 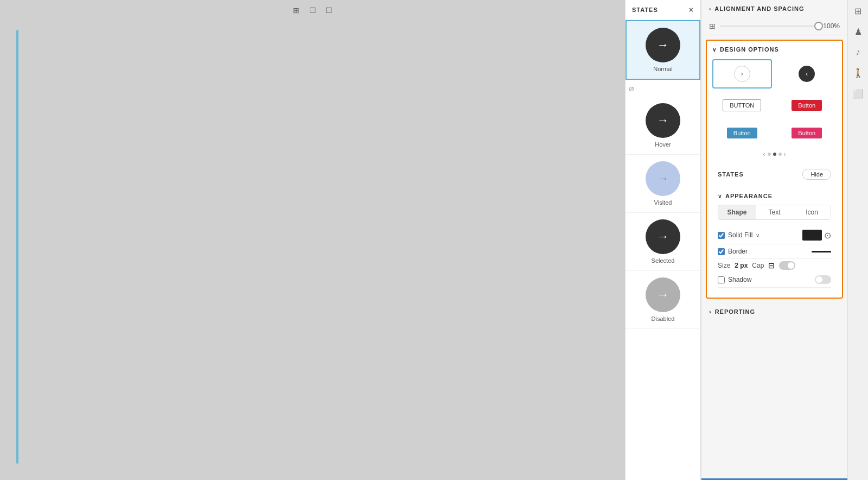 What do you see at coordinates (807, 74) in the screenshot?
I see `mini-circle-dark-btn: ‹` at bounding box center [807, 74].